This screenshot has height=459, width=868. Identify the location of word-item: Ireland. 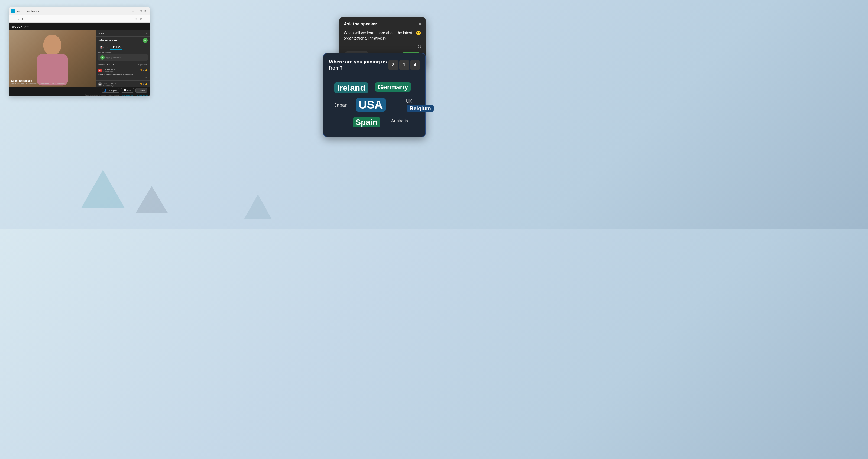
(351, 88).